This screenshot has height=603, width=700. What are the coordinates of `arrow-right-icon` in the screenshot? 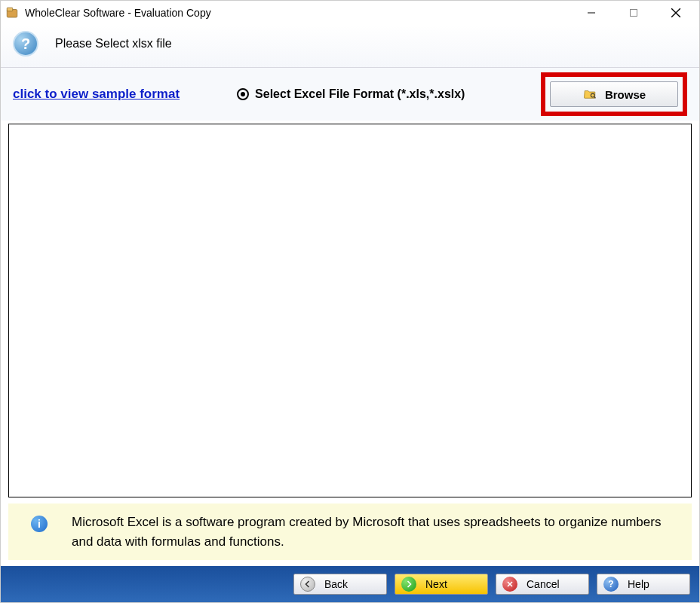 It's located at (409, 584).